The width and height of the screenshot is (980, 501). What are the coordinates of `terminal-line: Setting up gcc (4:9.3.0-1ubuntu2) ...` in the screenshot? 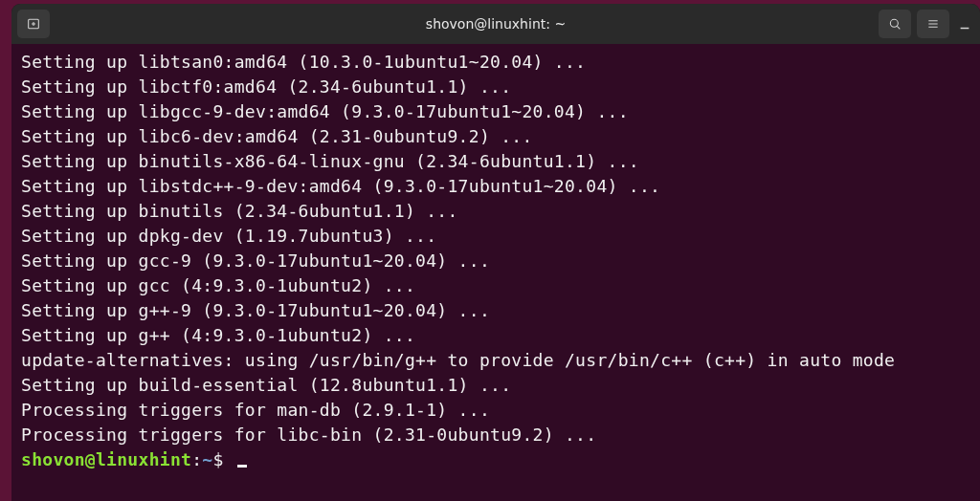 It's located at (496, 286).